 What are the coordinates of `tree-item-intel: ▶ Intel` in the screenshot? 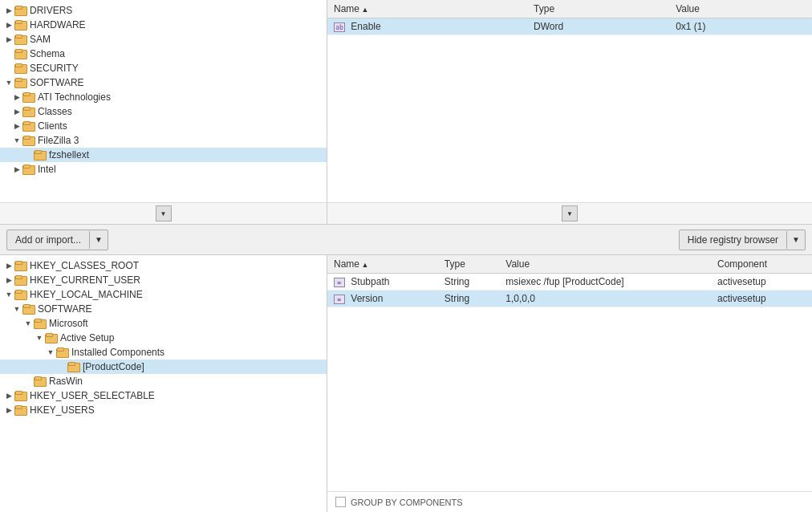 It's located at (164, 169).